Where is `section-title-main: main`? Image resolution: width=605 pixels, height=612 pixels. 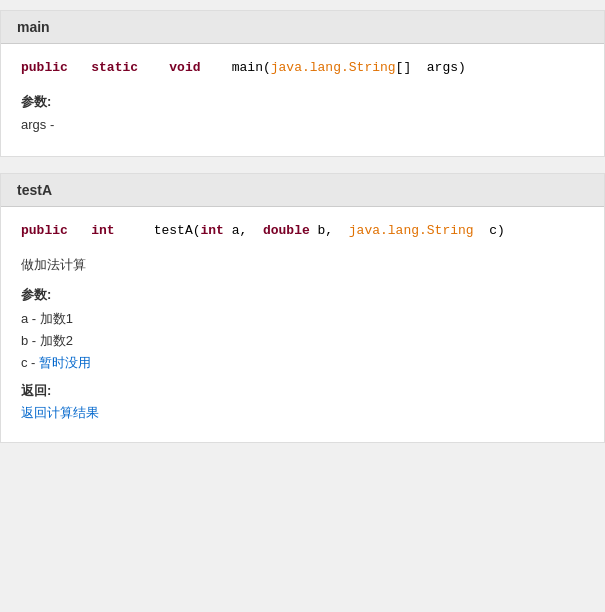
section-title-main: main is located at coordinates (34, 27).